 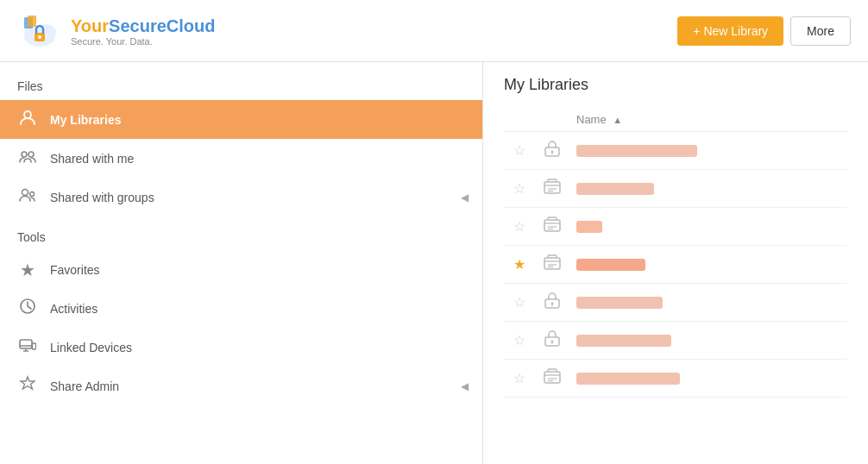 I want to click on col-name-header: Name ▲, so click(x=708, y=120).